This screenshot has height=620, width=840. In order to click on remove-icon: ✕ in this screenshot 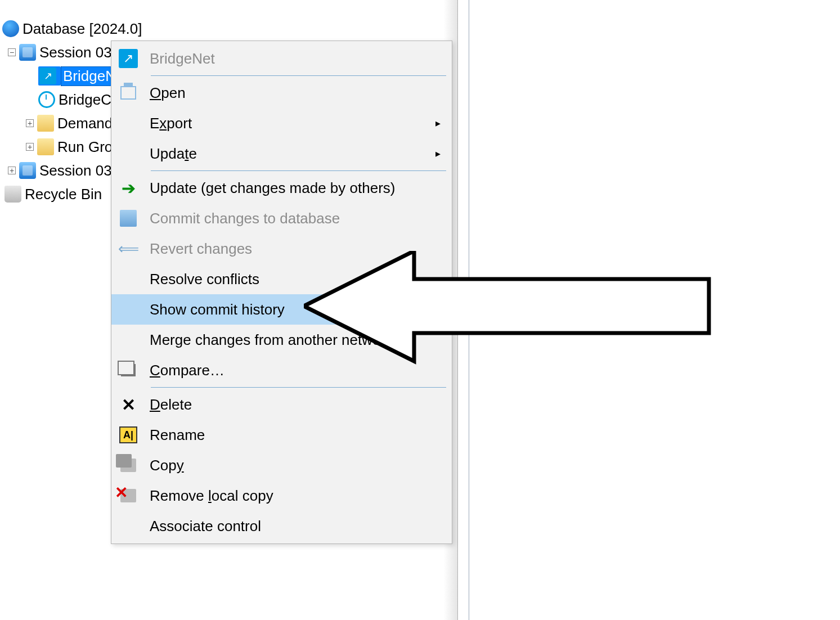, I will do `click(128, 496)`.